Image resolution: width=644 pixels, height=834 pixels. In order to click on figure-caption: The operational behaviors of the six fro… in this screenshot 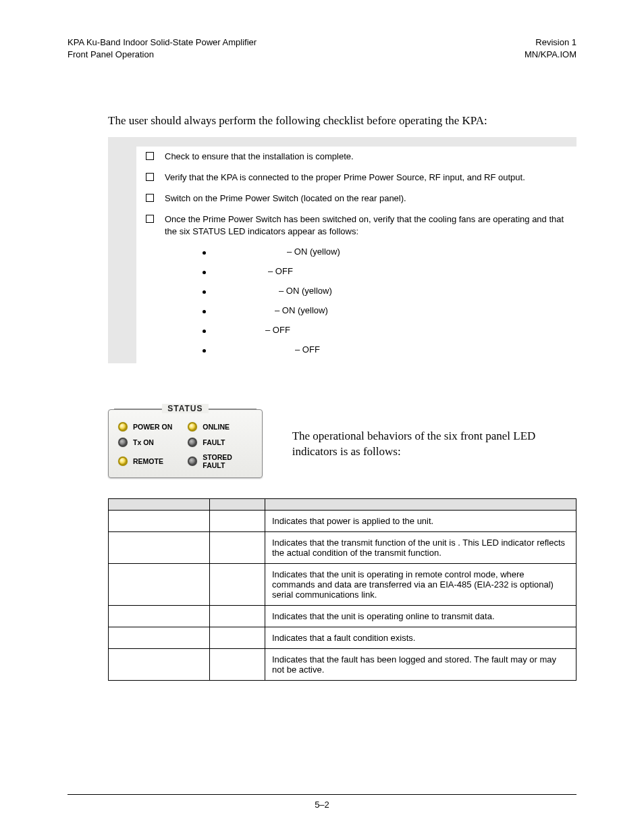, I will do `click(435, 444)`.